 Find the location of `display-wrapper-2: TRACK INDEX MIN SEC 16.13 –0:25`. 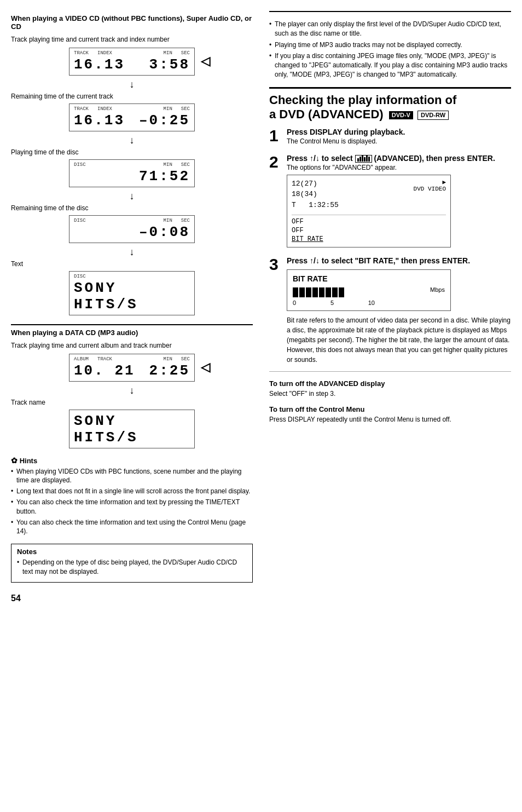

display-wrapper-2: TRACK INDEX MIN SEC 16.13 –0:25 is located at coordinates (132, 117).